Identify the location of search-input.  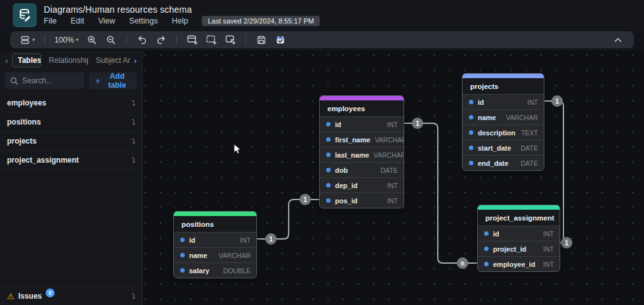
(51, 81).